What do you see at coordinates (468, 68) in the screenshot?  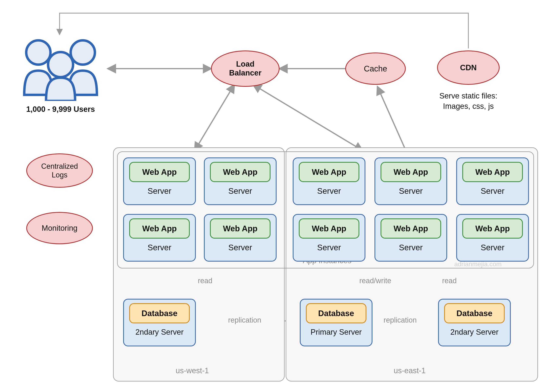 I see `cdn-label: CDN` at bounding box center [468, 68].